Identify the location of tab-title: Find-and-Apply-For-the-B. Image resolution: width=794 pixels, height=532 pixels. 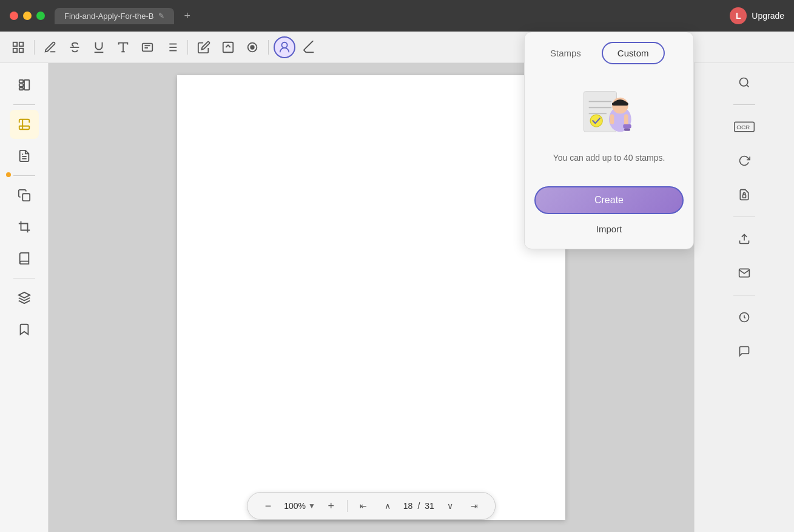
(109, 16).